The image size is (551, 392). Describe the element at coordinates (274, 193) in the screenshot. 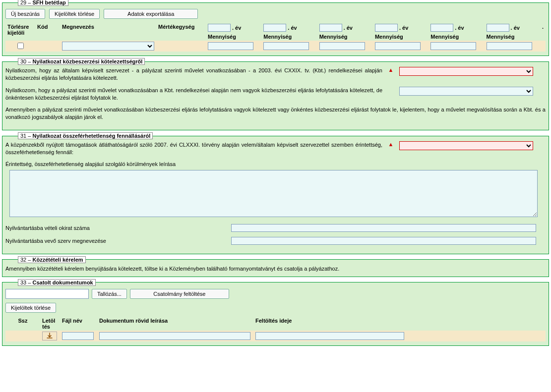

I see `s31-leiras-textarea` at that location.